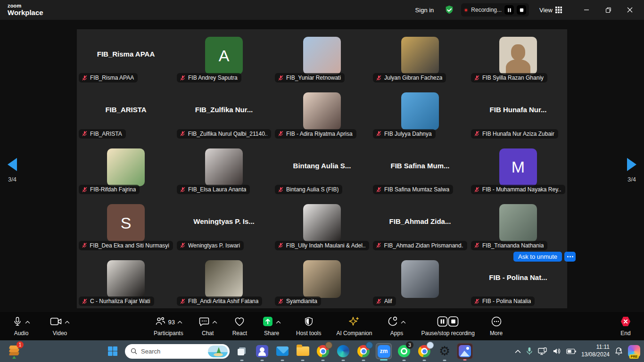 This screenshot has width=644, height=362. What do you see at coordinates (113, 351) in the screenshot?
I see `start-button` at bounding box center [113, 351].